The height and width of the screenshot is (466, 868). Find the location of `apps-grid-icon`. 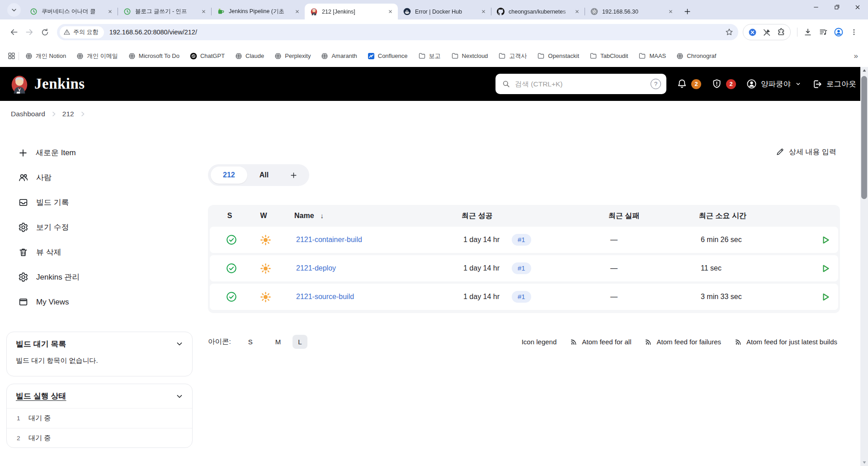

apps-grid-icon is located at coordinates (12, 56).